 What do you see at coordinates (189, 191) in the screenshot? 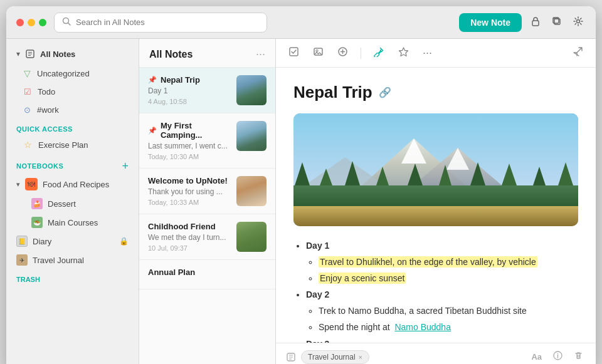
I see `note-card-content-welcome: Welcome to UpNote! Thank you for using .…` at bounding box center [189, 191].